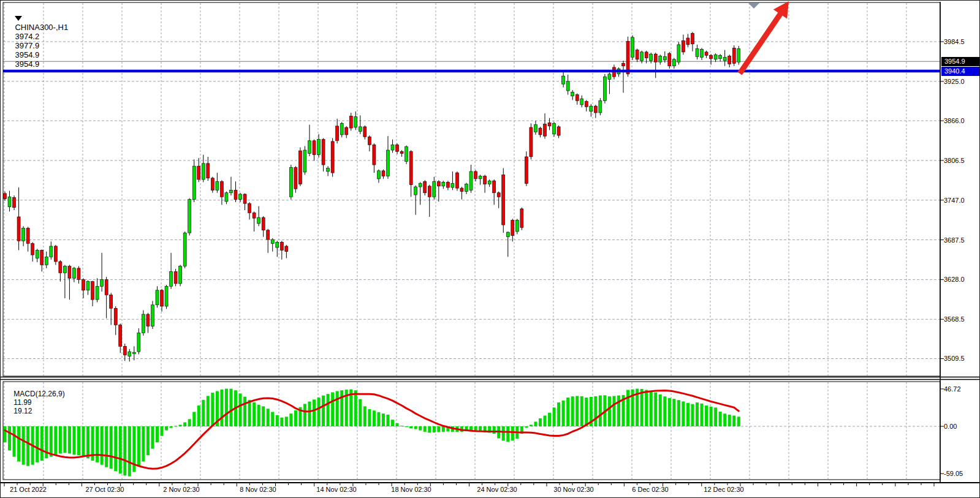 The width and height of the screenshot is (980, 498). What do you see at coordinates (27, 64) in the screenshot?
I see `ohlc-close: 3954.9` at bounding box center [27, 64].